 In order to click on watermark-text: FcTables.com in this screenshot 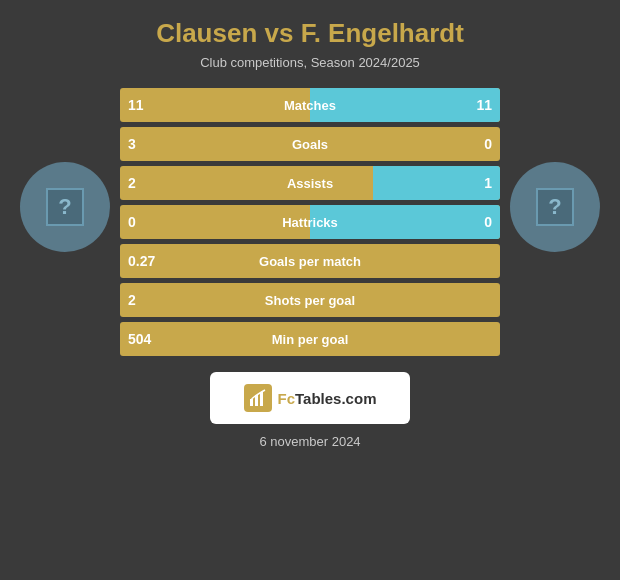, I will do `click(328, 398)`.